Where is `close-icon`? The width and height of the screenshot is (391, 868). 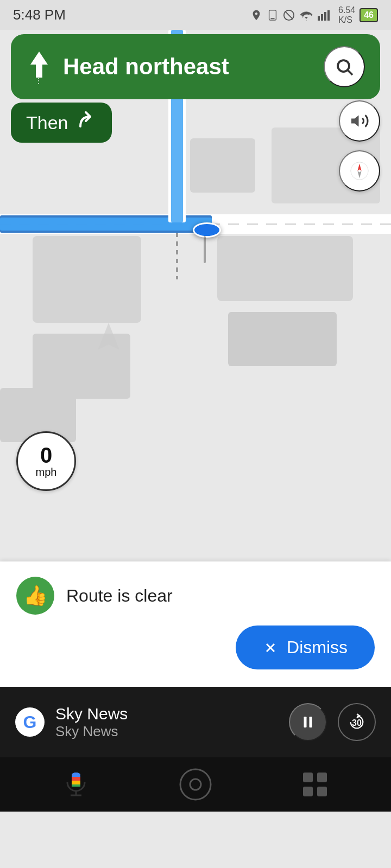 close-icon is located at coordinates (270, 648).